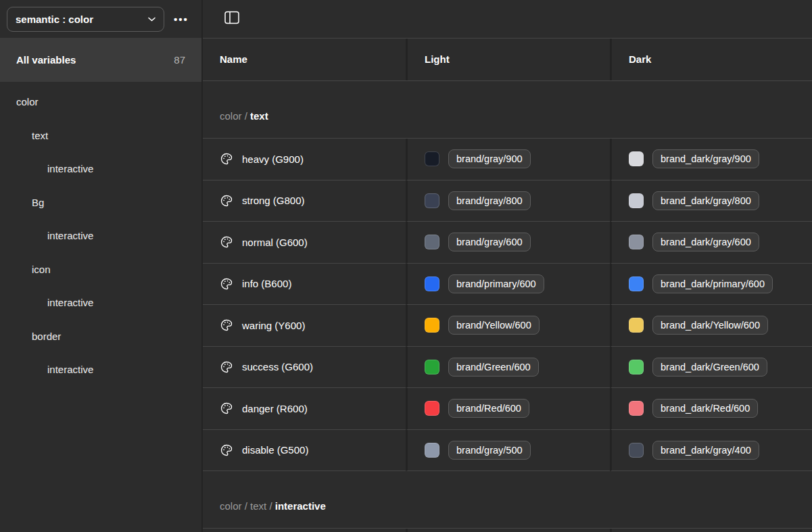 Image resolution: width=812 pixels, height=532 pixels. What do you see at coordinates (711, 285) in the screenshot?
I see `dark-value-cell: brand_dark/primary/600` at bounding box center [711, 285].